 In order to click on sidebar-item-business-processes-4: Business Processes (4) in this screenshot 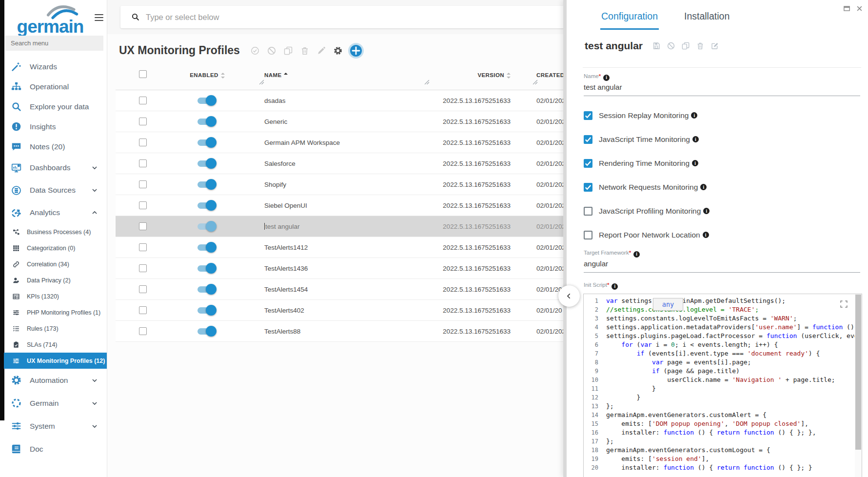, I will do `click(56, 232)`.